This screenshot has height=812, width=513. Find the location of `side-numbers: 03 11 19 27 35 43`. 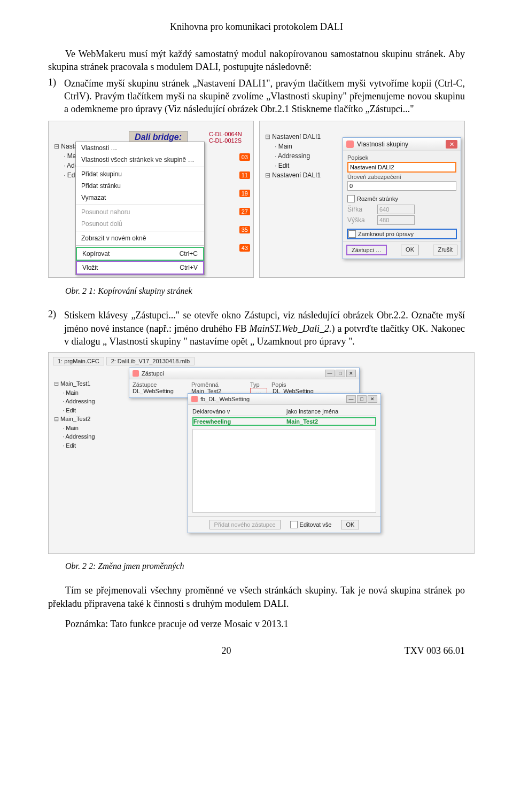

side-numbers: 03 11 19 27 35 43 is located at coordinates (245, 202).